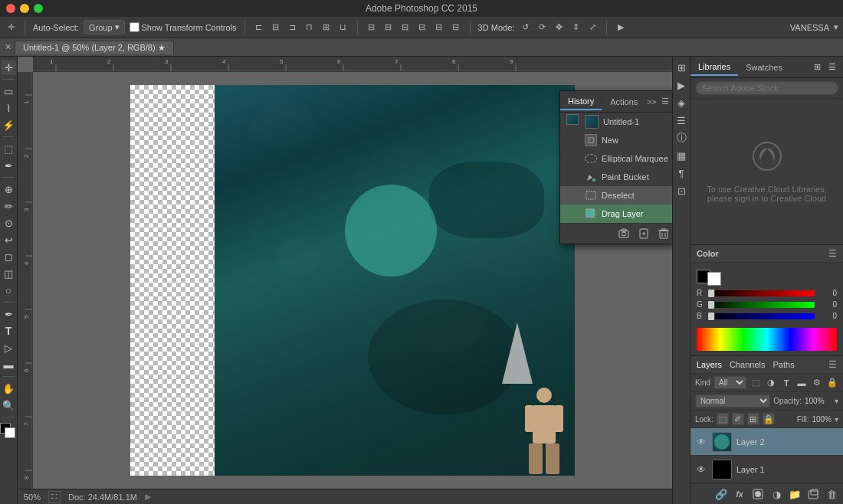 This screenshot has width=843, height=504. What do you see at coordinates (665, 102) in the screenshot?
I see `panel-options-icon: ☰` at bounding box center [665, 102].